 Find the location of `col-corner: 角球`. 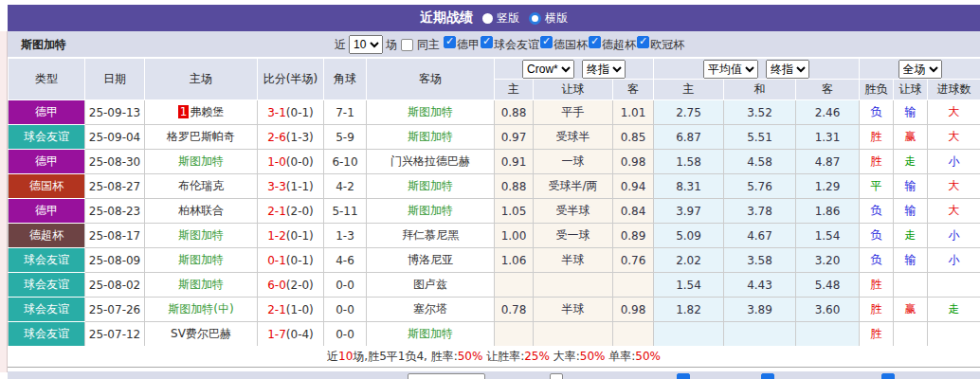

col-corner: 角球 is located at coordinates (345, 80).